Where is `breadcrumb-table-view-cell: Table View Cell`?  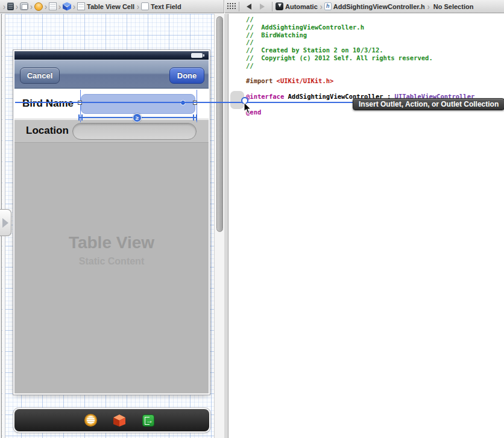
breadcrumb-table-view-cell: Table View Cell is located at coordinates (110, 7).